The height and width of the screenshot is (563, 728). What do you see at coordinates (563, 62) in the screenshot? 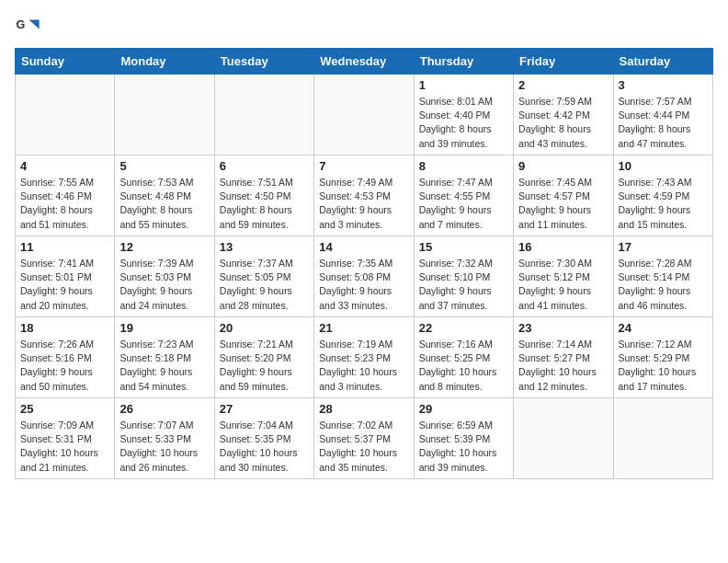
I see `weekday-header: Friday` at bounding box center [563, 62].